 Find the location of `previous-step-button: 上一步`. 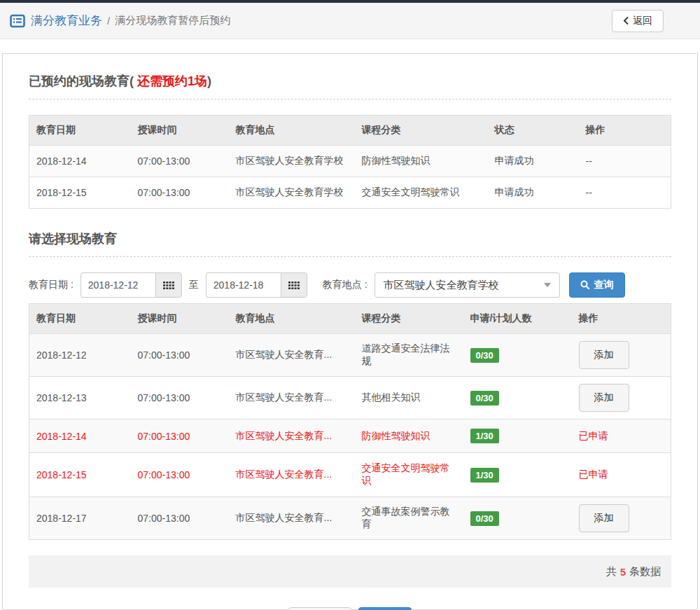

previous-step-button: 上一步 is located at coordinates (320, 609).